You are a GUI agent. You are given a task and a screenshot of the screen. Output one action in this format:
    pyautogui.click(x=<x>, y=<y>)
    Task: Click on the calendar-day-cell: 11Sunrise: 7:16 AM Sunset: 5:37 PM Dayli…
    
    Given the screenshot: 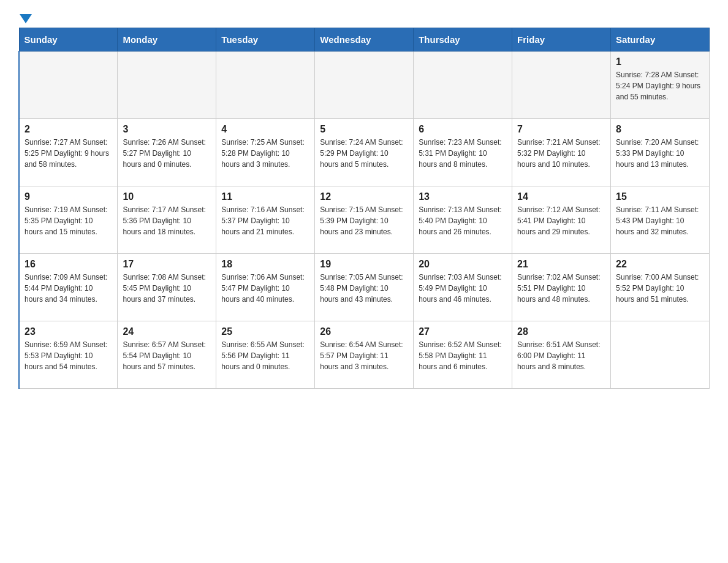 What is the action you would take?
    pyautogui.click(x=266, y=220)
    